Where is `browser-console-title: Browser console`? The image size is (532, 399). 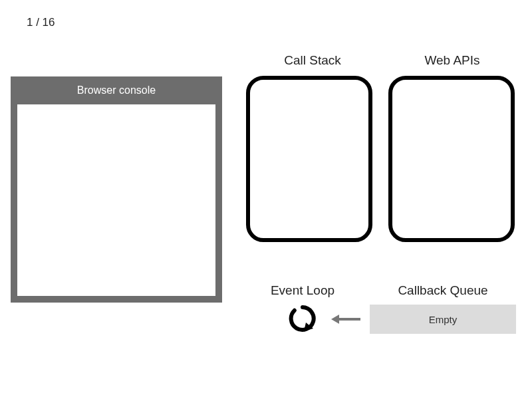
browser-console-title: Browser console is located at coordinates (116, 90).